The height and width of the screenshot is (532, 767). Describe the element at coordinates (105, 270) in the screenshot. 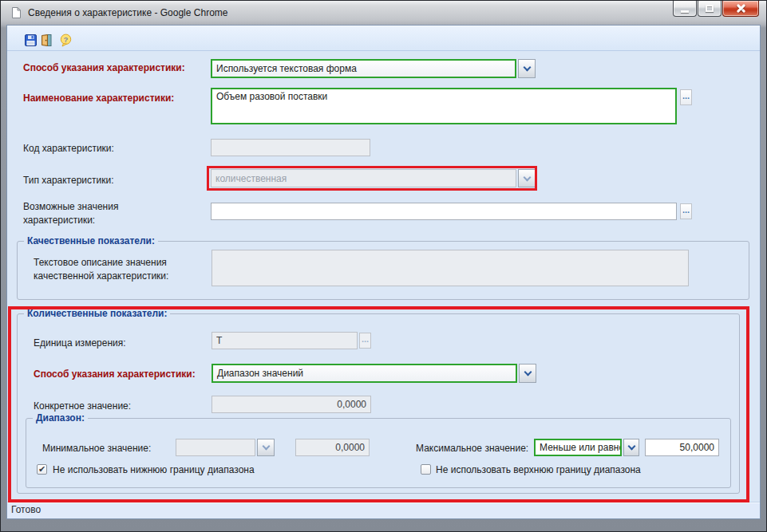

I see `text-description-label: Текстовое описание значения качественной…` at that location.